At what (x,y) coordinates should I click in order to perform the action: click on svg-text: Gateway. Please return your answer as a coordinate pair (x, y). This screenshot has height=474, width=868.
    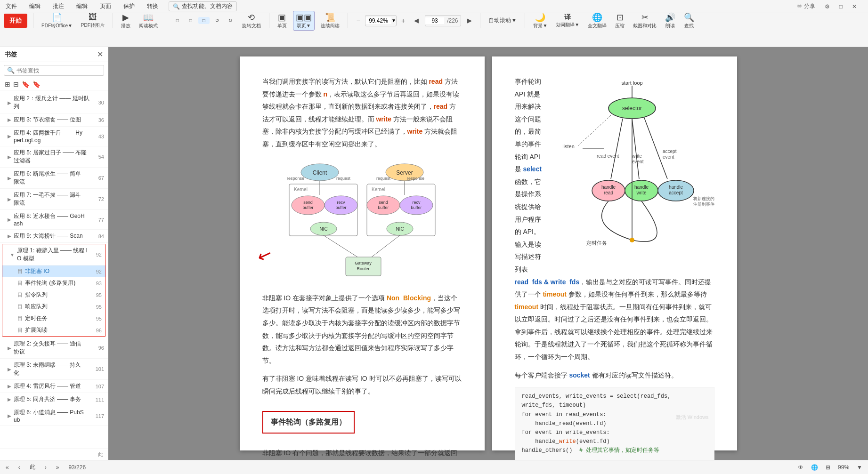
    Looking at the image, I should click on (363, 263).